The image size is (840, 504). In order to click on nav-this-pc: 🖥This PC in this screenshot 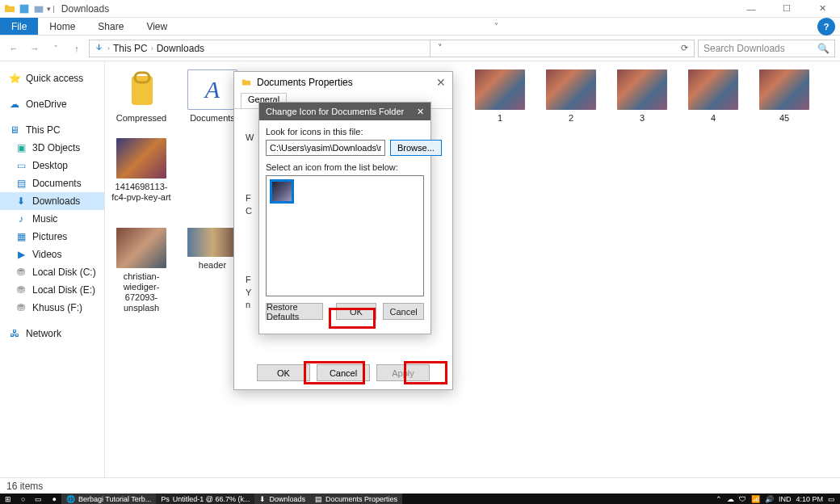, I will do `click(52, 130)`.